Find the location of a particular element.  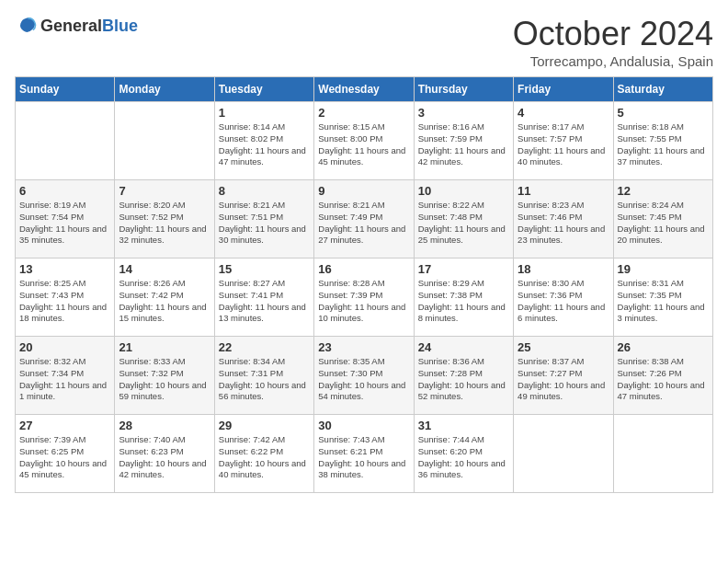

calendar-cell: 23Sunrise: 8:35 AM Sunset: 7:30 PM Dayli… is located at coordinates (364, 375).